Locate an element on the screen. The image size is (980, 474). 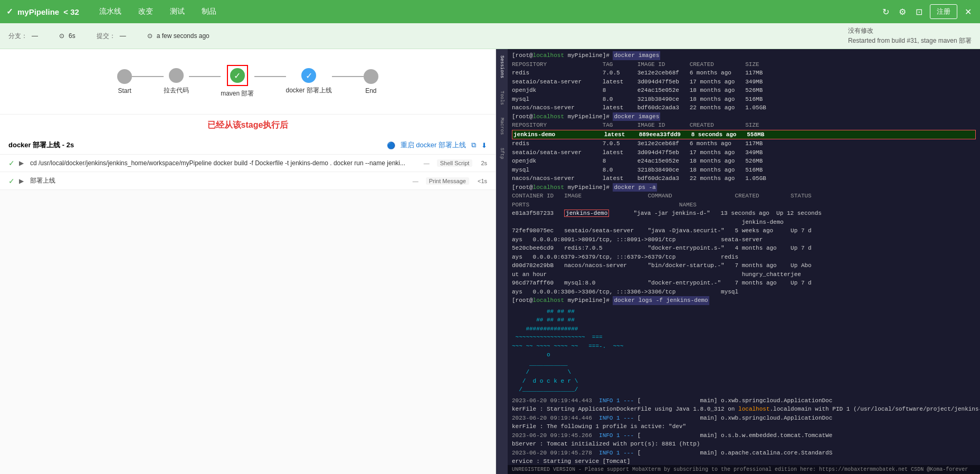
refresh-icon: ↻ is located at coordinates (886, 12).